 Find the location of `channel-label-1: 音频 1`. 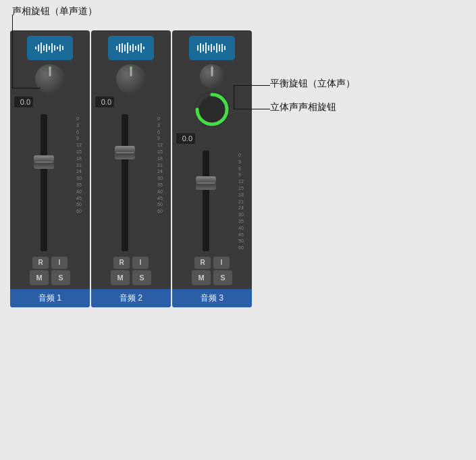

channel-label-1: 音频 1 is located at coordinates (50, 299).